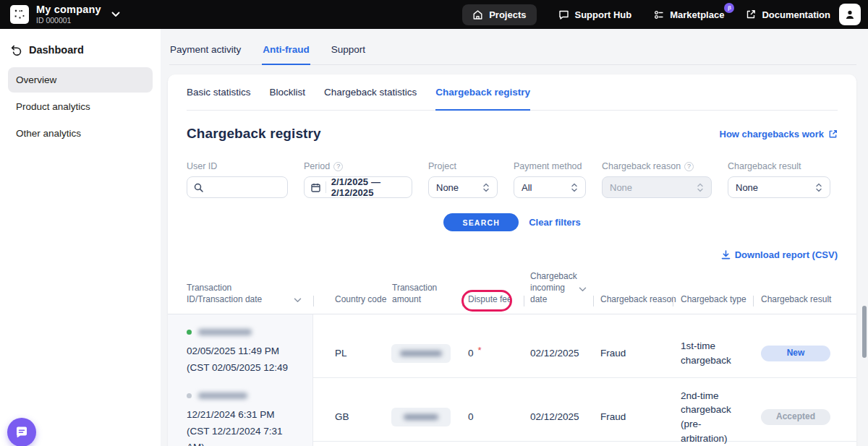  What do you see at coordinates (22, 432) in the screenshot?
I see `chat-widget-button` at bounding box center [22, 432].